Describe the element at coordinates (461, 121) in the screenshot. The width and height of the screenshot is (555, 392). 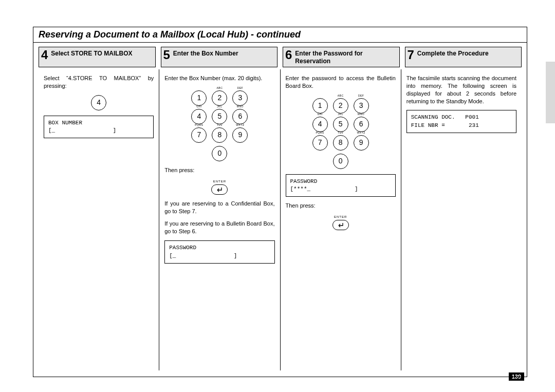
I see `step-7-lcd: SCANNING DOC. P001 FILE NBR = 231` at that location.